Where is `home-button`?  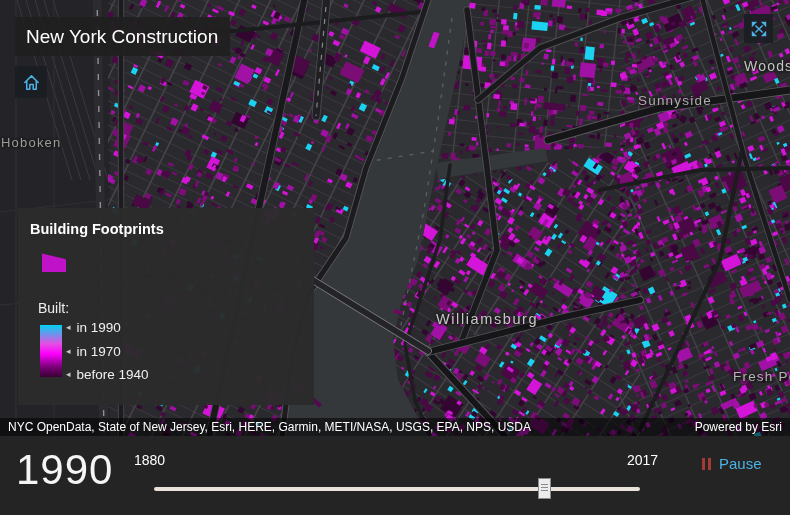
home-button is located at coordinates (31, 82).